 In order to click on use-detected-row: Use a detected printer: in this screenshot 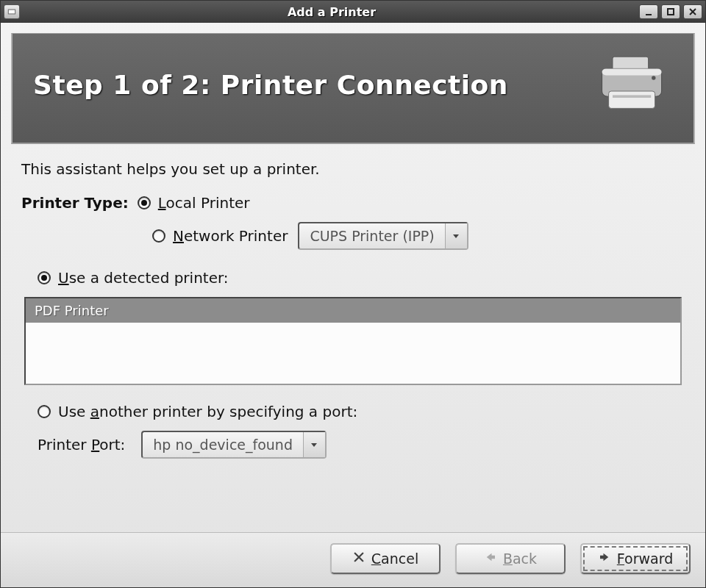, I will do `click(361, 278)`.